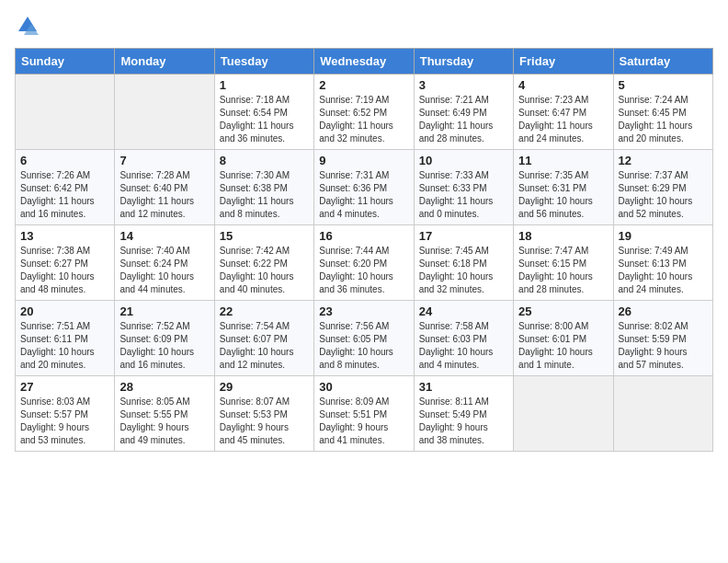 The image size is (728, 563). Describe the element at coordinates (364, 421) in the screenshot. I see `cell-content: Sunrise: 8:09 AM Sunset: 5:51 PM Dayligh…` at that location.